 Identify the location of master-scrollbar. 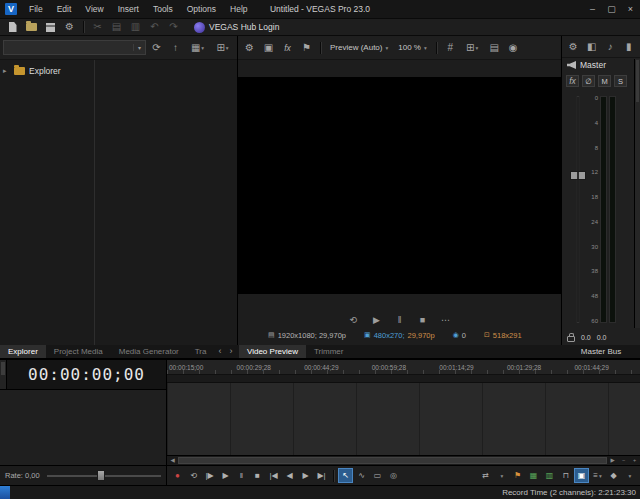
(637, 194).